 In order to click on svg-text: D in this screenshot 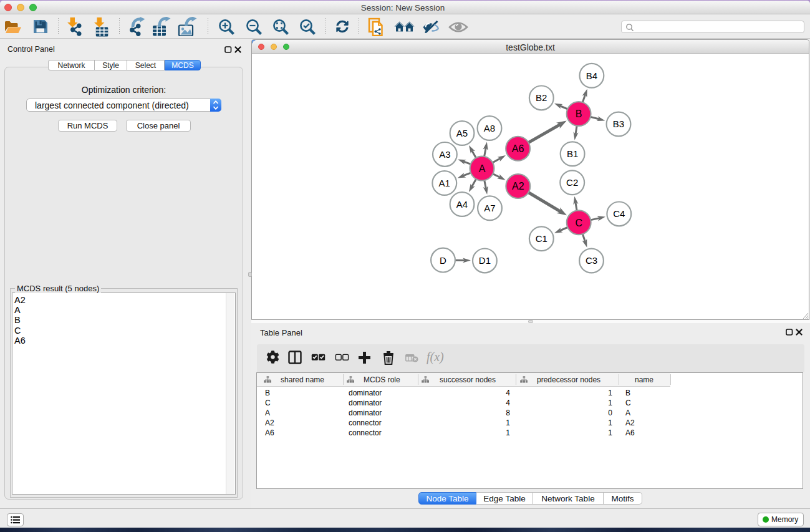, I will do `click(443, 261)`.